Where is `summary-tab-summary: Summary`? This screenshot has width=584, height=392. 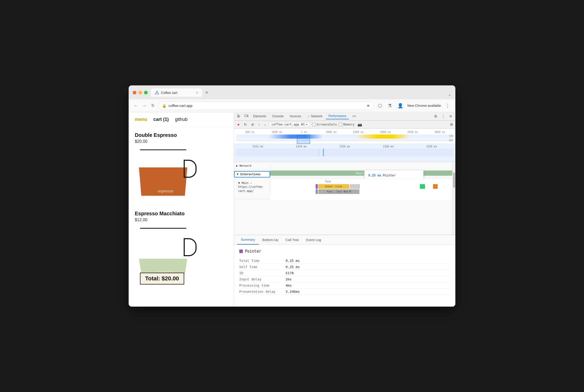
summary-tab-summary: Summary is located at coordinates (248, 240).